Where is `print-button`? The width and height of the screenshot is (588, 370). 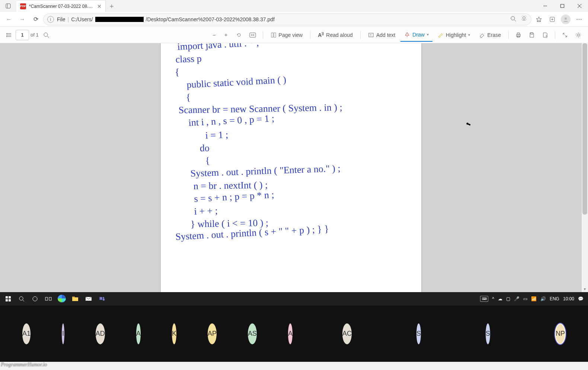 print-button is located at coordinates (518, 35).